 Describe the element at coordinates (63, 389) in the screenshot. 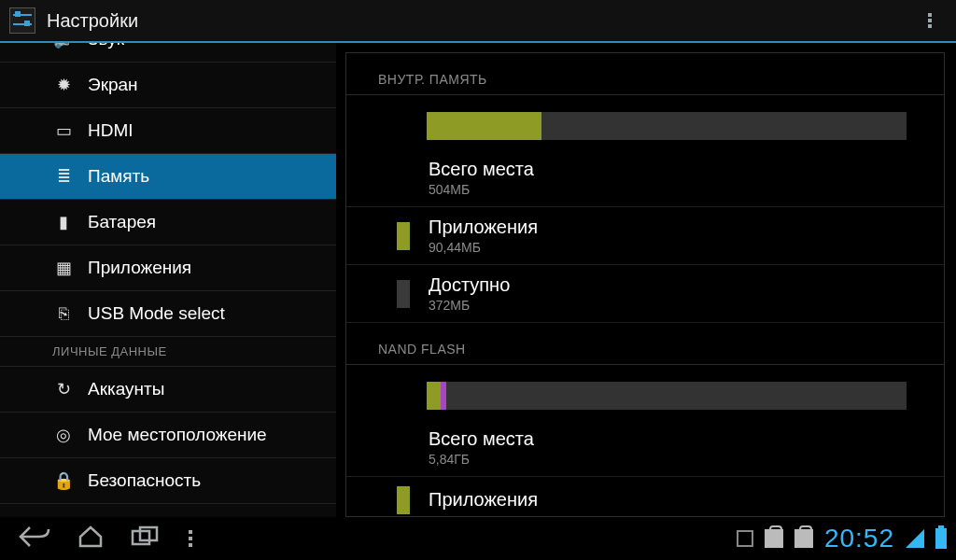

I see `accounts-icon: ↻` at that location.